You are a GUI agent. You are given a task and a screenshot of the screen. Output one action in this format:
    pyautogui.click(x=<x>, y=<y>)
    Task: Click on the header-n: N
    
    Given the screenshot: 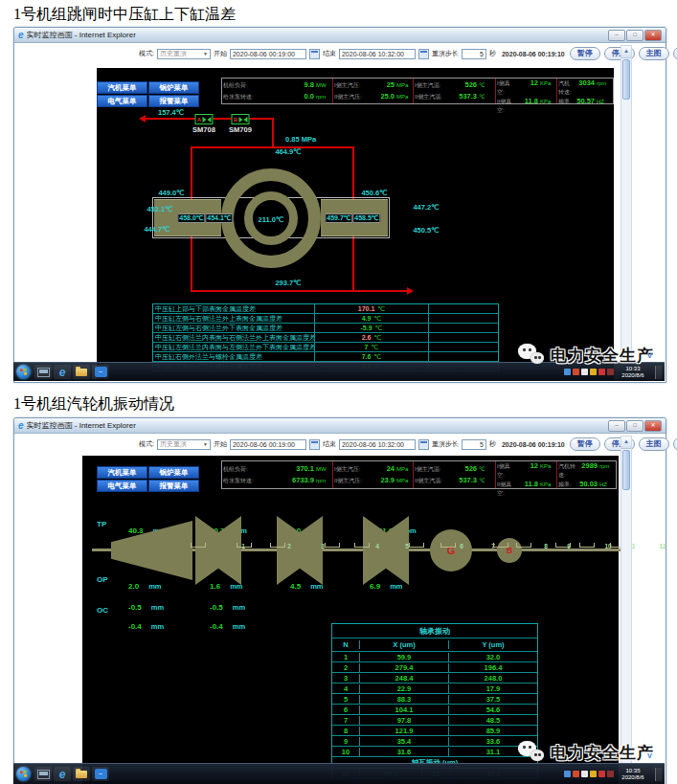 What is the action you would take?
    pyautogui.click(x=347, y=645)
    